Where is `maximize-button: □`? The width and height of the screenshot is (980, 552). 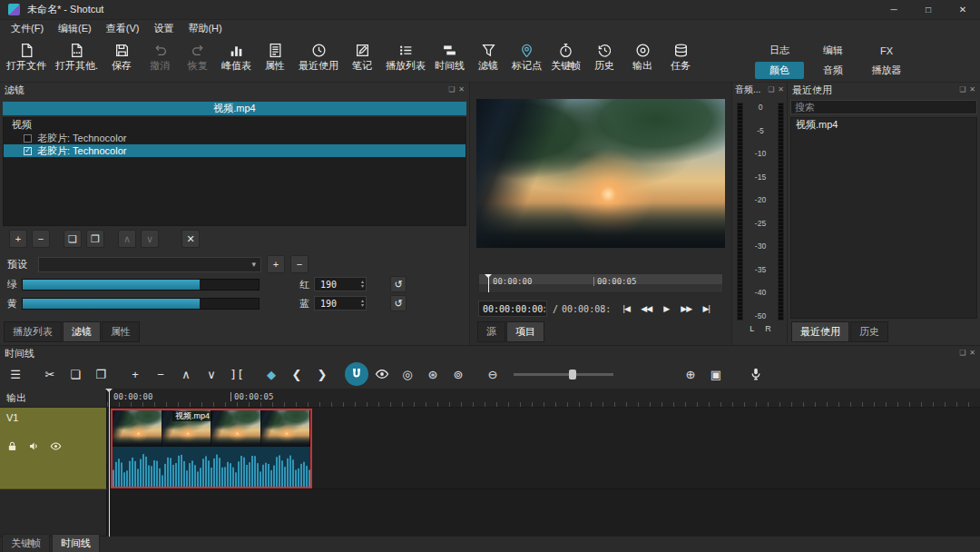 maximize-button: □ is located at coordinates (928, 9).